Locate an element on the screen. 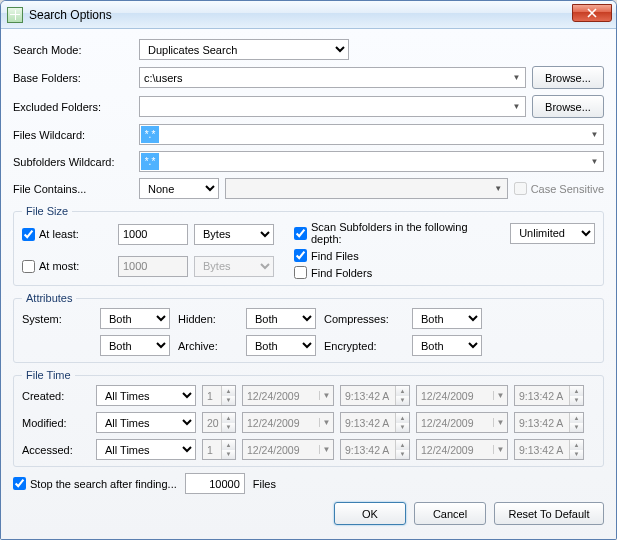 The image size is (617, 540). modified-date2: 12/24/2009▼ is located at coordinates (462, 422).